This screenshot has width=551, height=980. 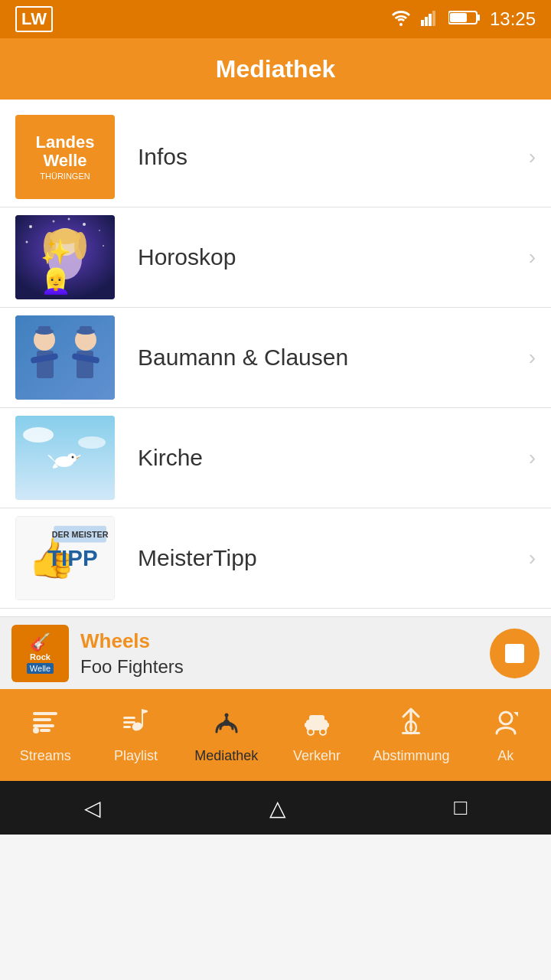 I want to click on streams-icon, so click(x=45, y=724).